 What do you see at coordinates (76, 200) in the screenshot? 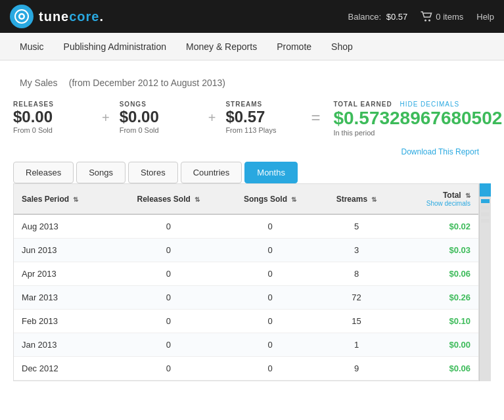
I see `sort-icon-period: ⇅` at bounding box center [76, 200].